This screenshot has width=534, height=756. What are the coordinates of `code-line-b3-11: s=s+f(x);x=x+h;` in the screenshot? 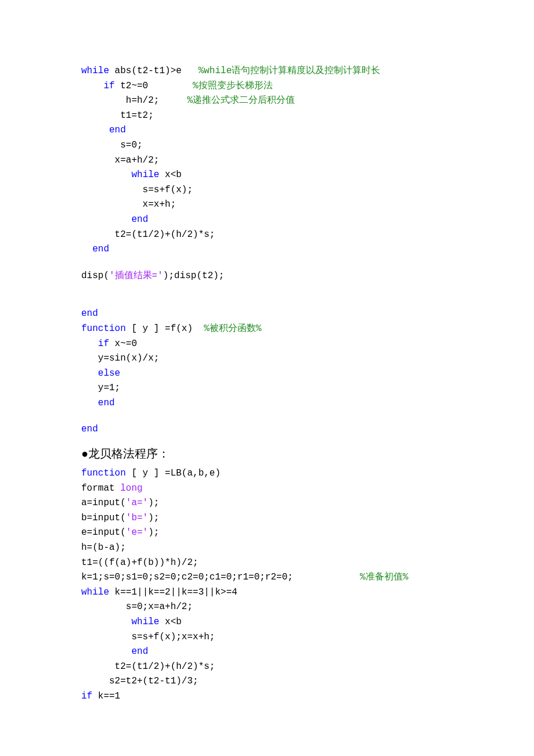 It's located at (267, 638).